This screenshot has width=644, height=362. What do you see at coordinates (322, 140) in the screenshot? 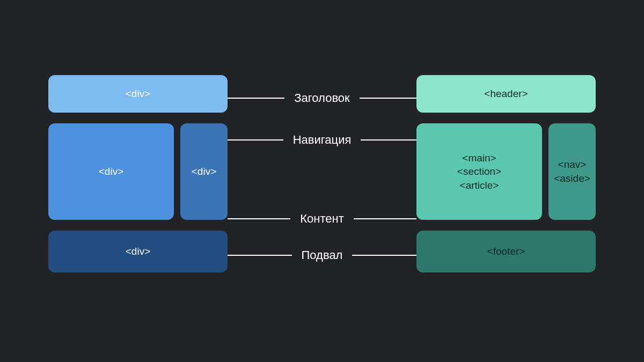
I see `label-nav: Навигация` at bounding box center [322, 140].